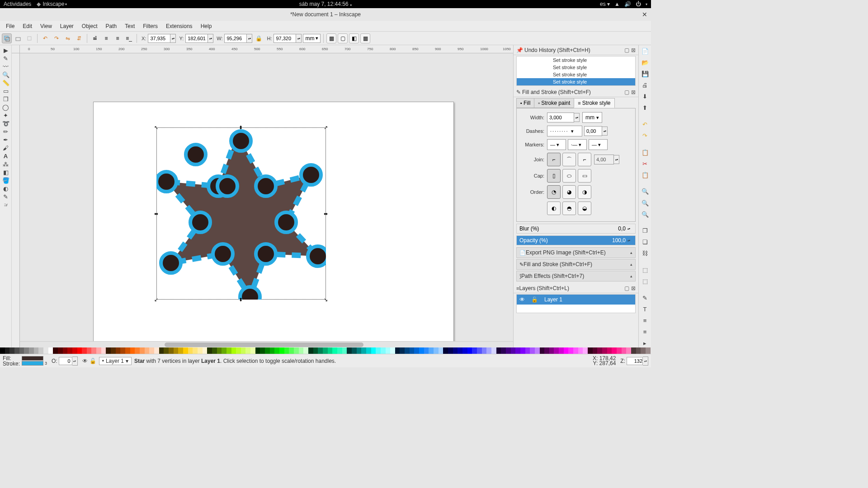  I want to click on selection-handle-s: ⬍, so click(241, 300).